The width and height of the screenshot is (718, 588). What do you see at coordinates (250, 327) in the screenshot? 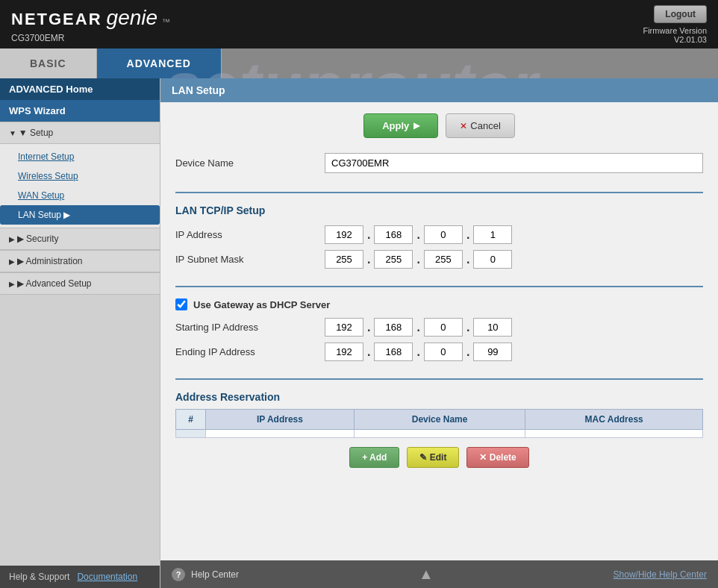
I see `starting-ip-label: Starting IP Address` at bounding box center [250, 327].